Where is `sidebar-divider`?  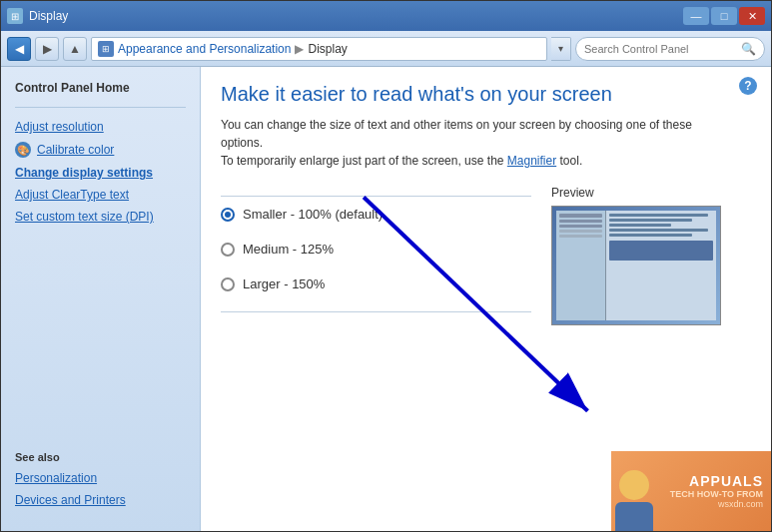
sidebar-divider is located at coordinates (100, 108).